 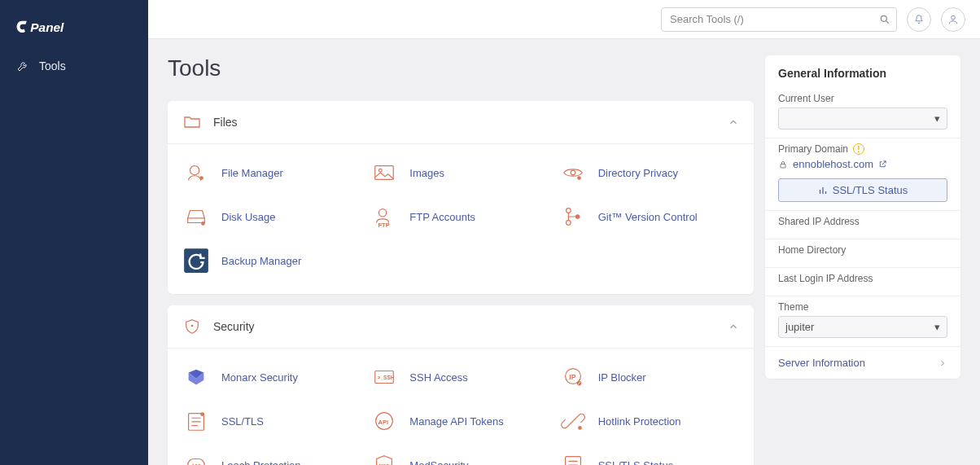 I want to click on external-link-icon, so click(x=882, y=165).